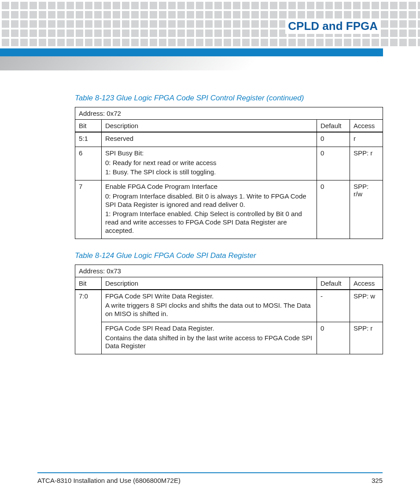 The image size is (420, 504). What do you see at coordinates (334, 306) in the screenshot?
I see `cell-default: -` at bounding box center [334, 306].